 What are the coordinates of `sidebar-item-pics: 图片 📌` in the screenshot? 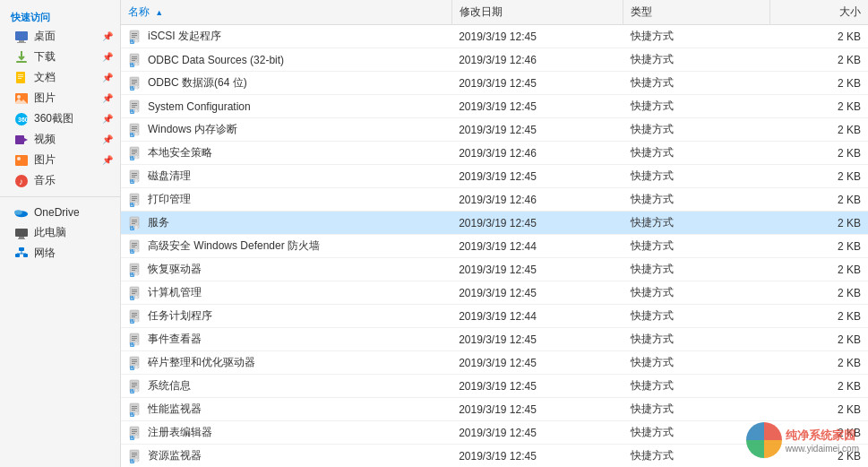 It's located at (60, 99).